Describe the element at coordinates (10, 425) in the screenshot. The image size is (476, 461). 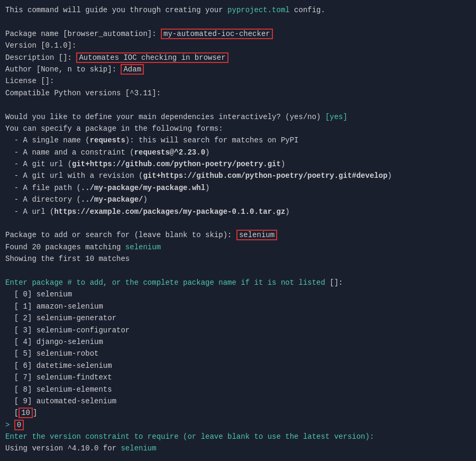
I see `text-segment: >` at that location.